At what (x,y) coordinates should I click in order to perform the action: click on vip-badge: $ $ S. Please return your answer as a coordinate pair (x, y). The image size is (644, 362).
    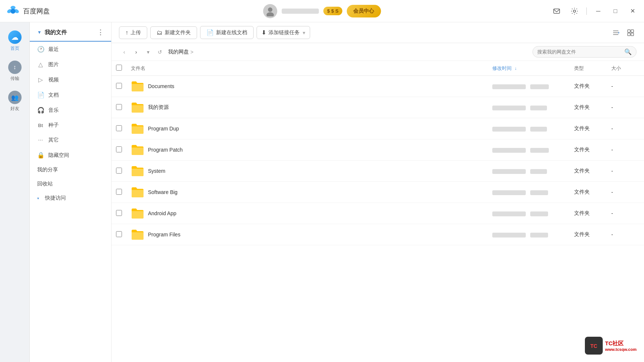
    Looking at the image, I should click on (333, 11).